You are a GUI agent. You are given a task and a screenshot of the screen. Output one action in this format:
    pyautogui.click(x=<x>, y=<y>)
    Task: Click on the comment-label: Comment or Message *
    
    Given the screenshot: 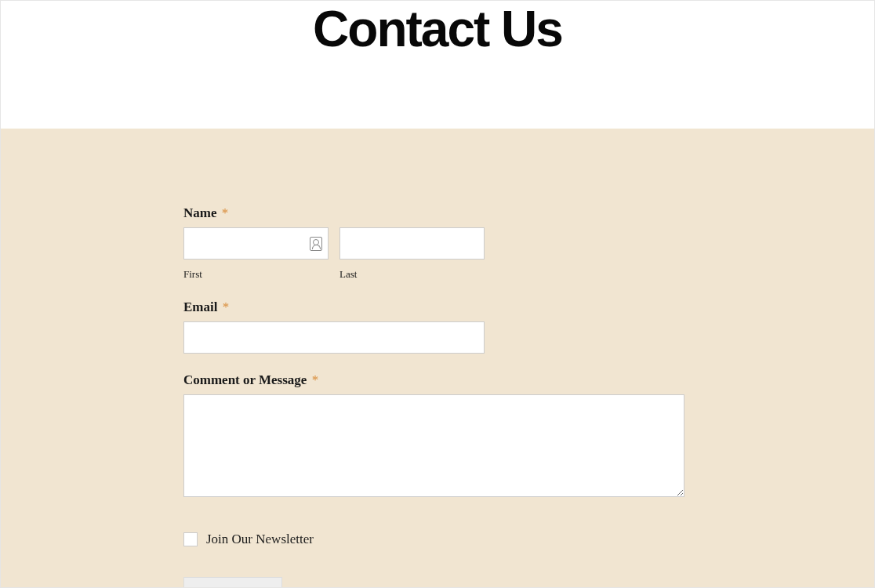 What is the action you would take?
    pyautogui.click(x=251, y=380)
    